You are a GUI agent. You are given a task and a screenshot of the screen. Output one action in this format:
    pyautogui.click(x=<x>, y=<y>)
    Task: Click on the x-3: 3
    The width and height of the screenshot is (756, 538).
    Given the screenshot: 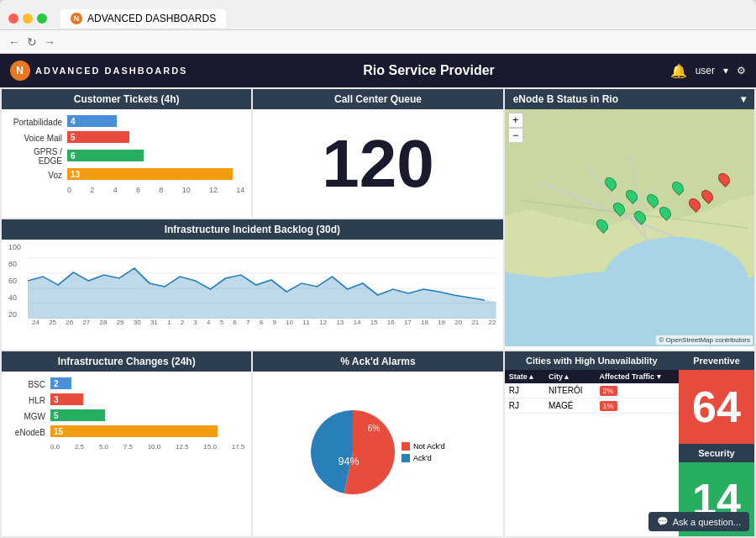 What is the action you would take?
    pyautogui.click(x=195, y=323)
    